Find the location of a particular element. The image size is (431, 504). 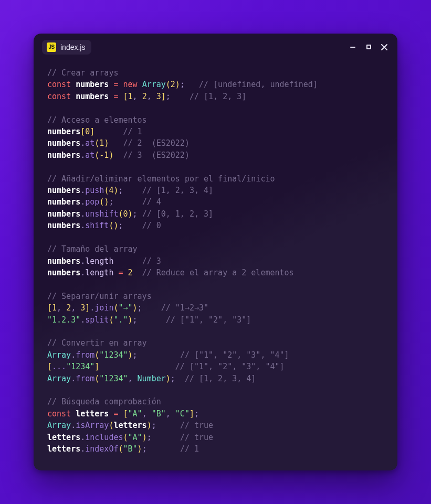

operator: = is located at coordinates (115, 84).